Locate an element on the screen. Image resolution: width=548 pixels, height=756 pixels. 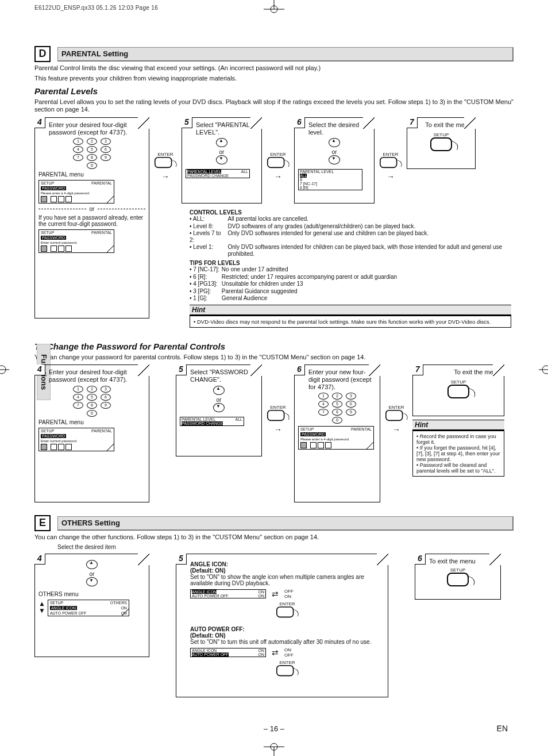
hint-heading: Hint is located at coordinates (350, 310).